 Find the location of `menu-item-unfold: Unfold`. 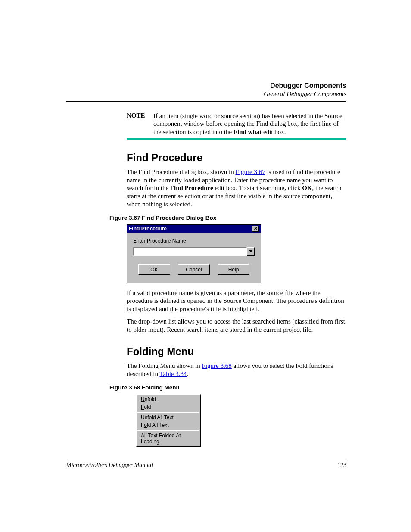

menu-item-unfold: Unfold is located at coordinates (168, 399).